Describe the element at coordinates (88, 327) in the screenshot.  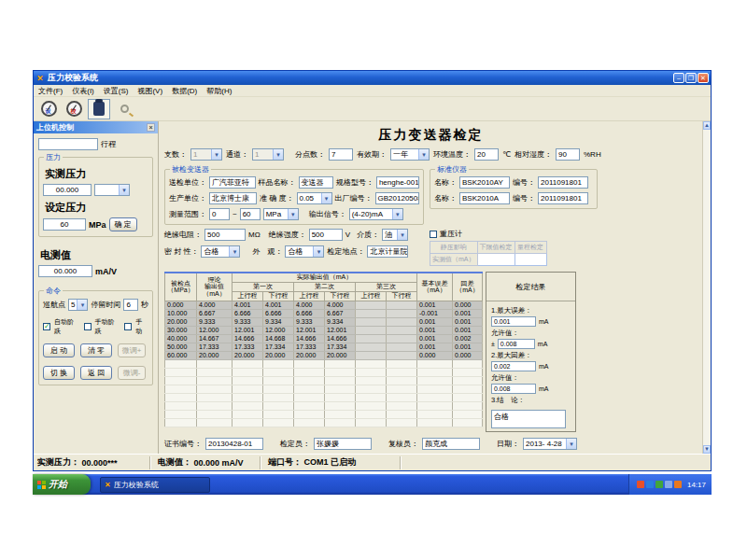
I see `manual-step-checkbox` at that location.